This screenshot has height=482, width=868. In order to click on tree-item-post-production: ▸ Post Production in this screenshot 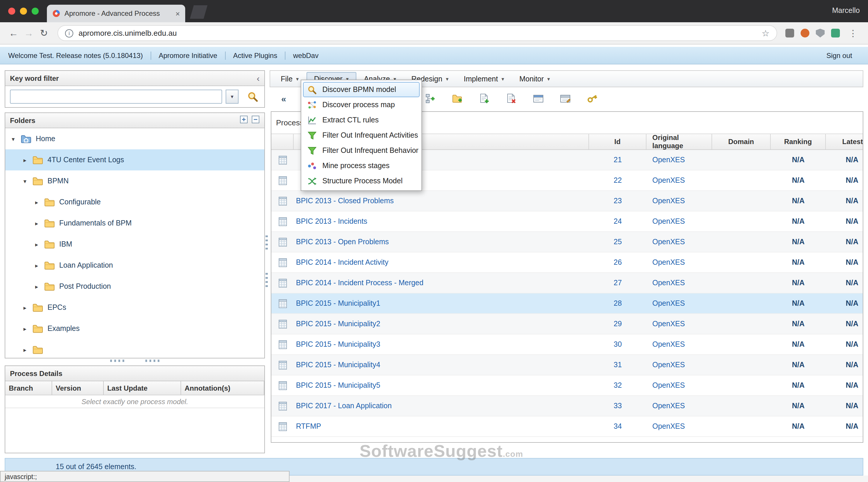, I will do `click(135, 286)`.